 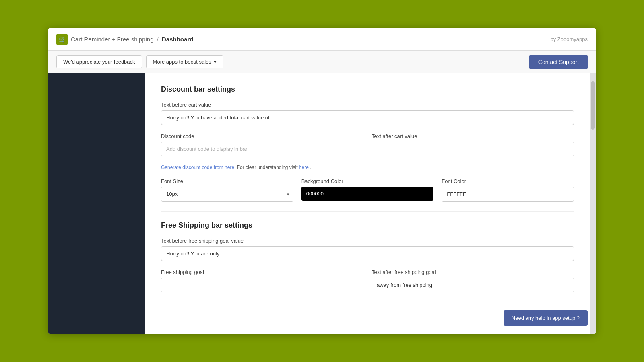 What do you see at coordinates (367, 253) in the screenshot?
I see `text-before-shipping-input` at bounding box center [367, 253].